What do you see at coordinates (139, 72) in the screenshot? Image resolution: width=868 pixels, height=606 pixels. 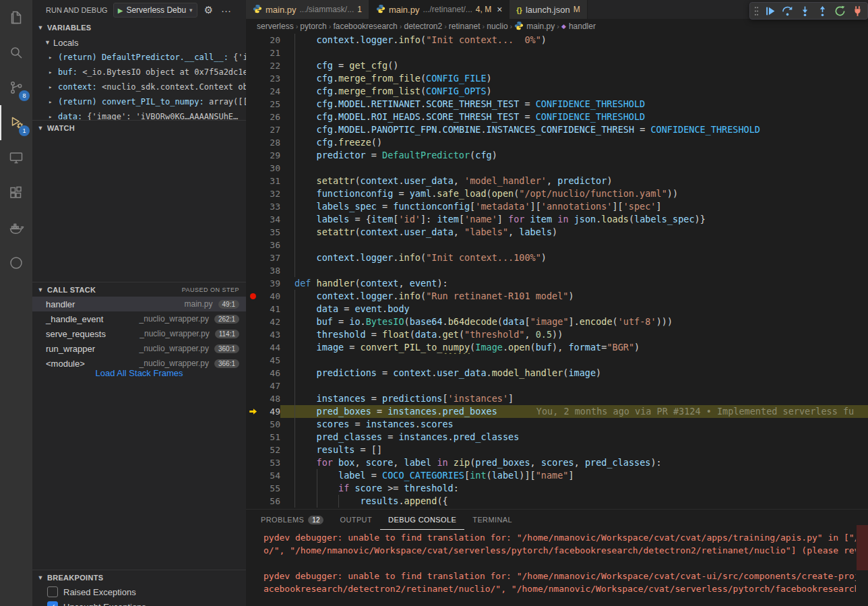 I see `variable-row: ▸buf: <_io.BytesIO object at 0x7f5a2dc1e…` at bounding box center [139, 72].